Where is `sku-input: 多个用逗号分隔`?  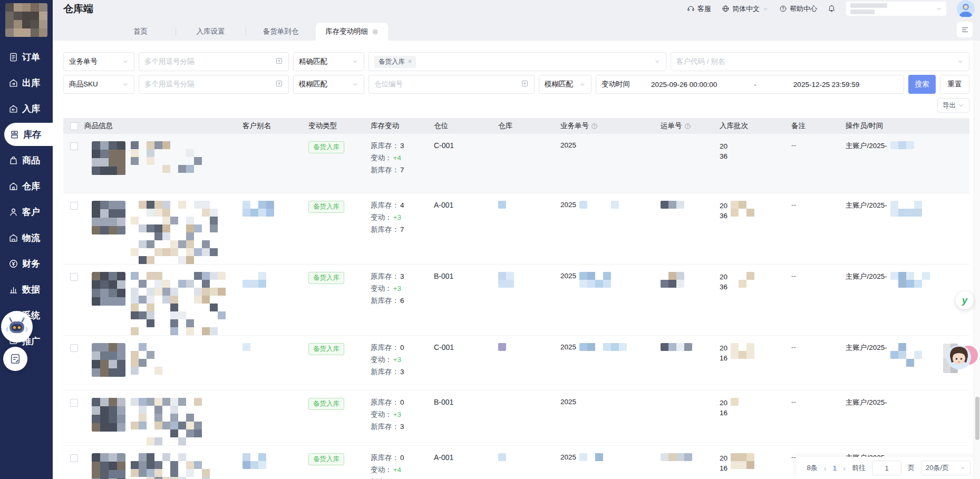 sku-input: 多个用逗号分隔 is located at coordinates (214, 84).